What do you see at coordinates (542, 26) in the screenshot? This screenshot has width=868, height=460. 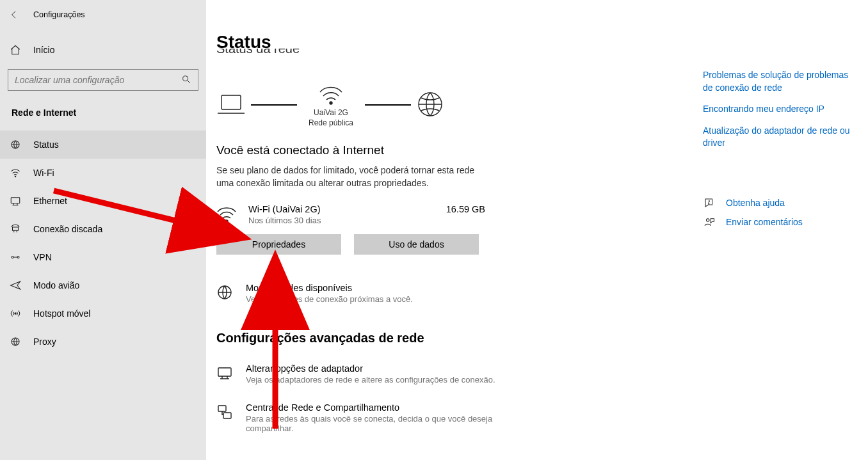 I see `page-title: Status` at bounding box center [542, 26].